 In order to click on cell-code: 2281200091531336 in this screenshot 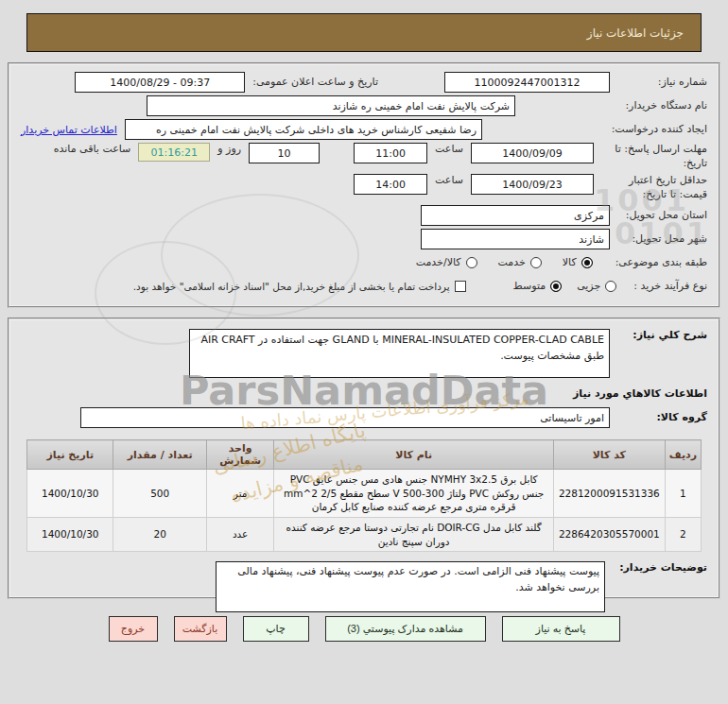, I will do `click(609, 493)`.